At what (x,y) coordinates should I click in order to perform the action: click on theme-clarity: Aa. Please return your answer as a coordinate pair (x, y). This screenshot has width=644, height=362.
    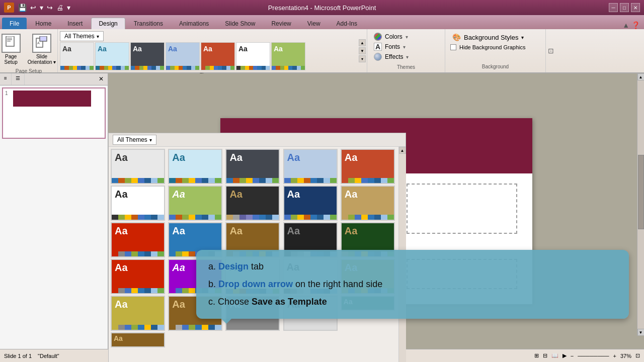
    Looking at the image, I should click on (368, 203).